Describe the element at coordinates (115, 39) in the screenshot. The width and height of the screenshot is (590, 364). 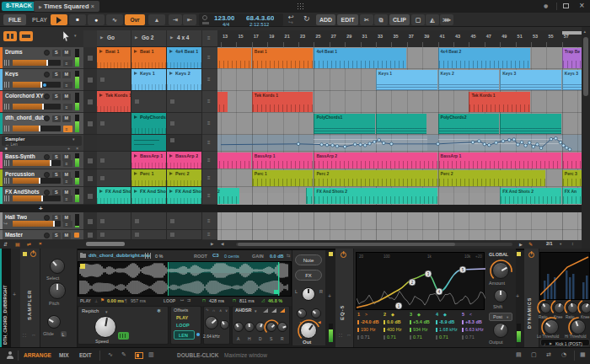
I see `scene-header-1: ▶Go` at that location.